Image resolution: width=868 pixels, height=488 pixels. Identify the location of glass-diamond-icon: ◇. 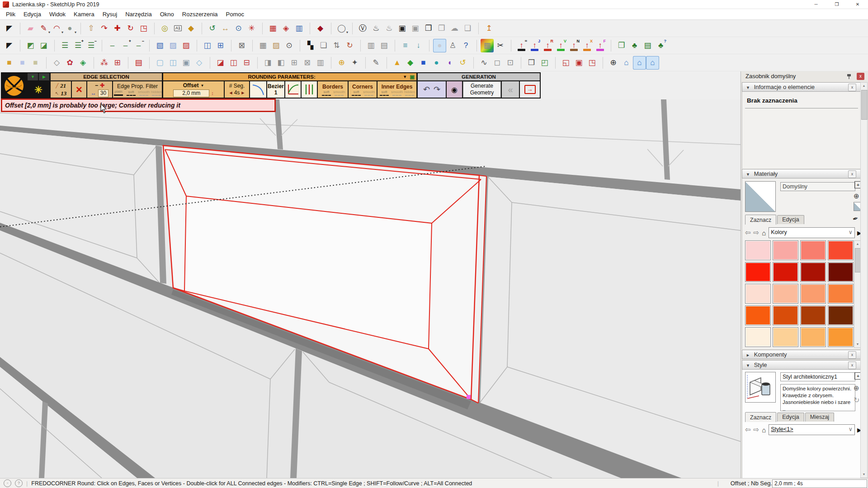
(199, 63).